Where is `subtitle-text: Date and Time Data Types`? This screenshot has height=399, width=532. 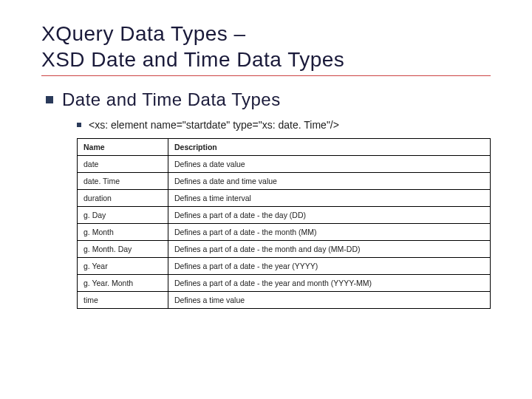 subtitle-text: Date and Time Data Types is located at coordinates (171, 100).